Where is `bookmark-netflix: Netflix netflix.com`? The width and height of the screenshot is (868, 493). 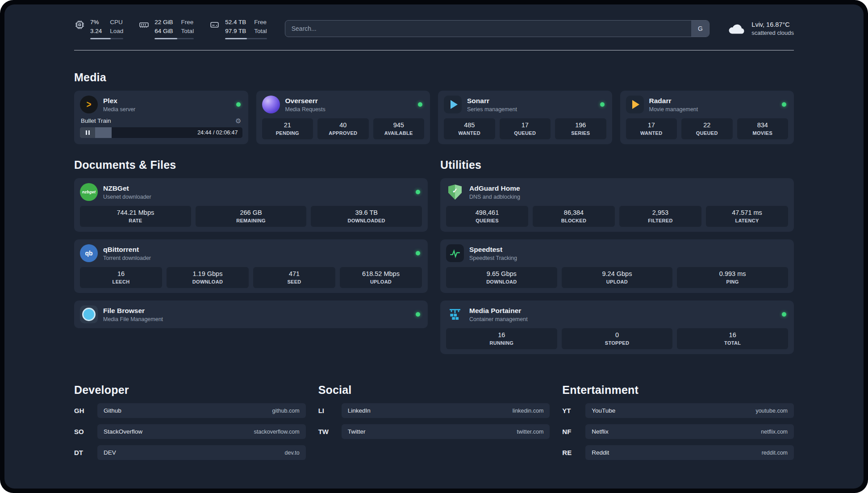
bookmark-netflix: Netflix netflix.com is located at coordinates (689, 431).